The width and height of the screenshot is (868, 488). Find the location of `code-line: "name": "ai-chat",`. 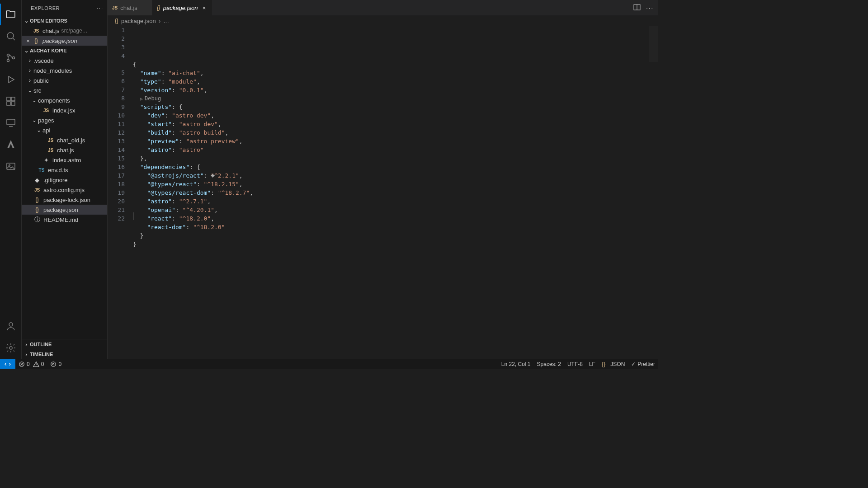

code-line: "name": "ai-chat", is located at coordinates (391, 73).